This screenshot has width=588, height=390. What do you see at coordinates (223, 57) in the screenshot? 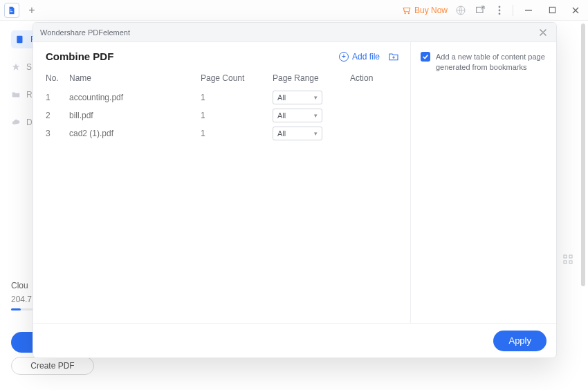
I see `title-row: Combine PDF + Add file` at bounding box center [223, 57].